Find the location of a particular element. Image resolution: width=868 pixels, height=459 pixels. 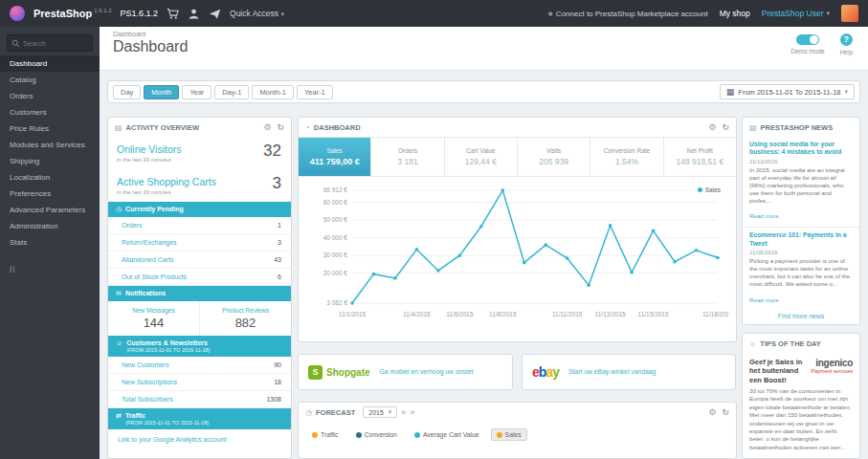

demo-mode-block: Demo mode is located at coordinates (808, 44).